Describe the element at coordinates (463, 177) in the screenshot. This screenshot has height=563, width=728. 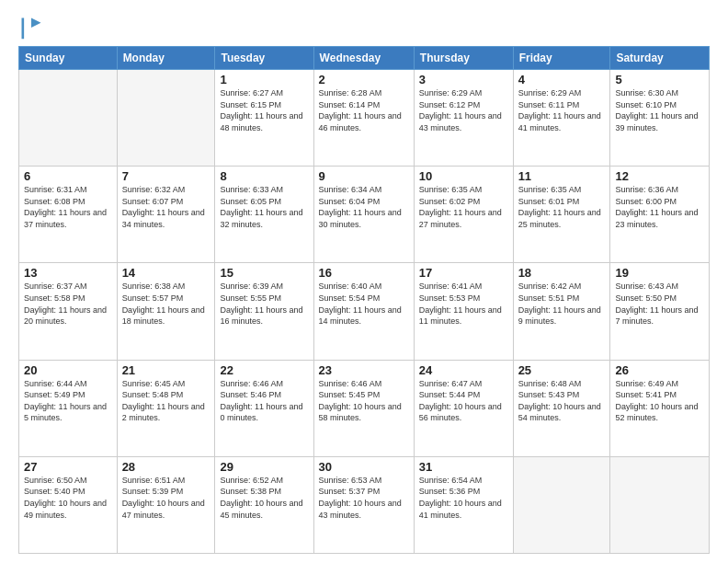
I see `day-number: 10` at that location.